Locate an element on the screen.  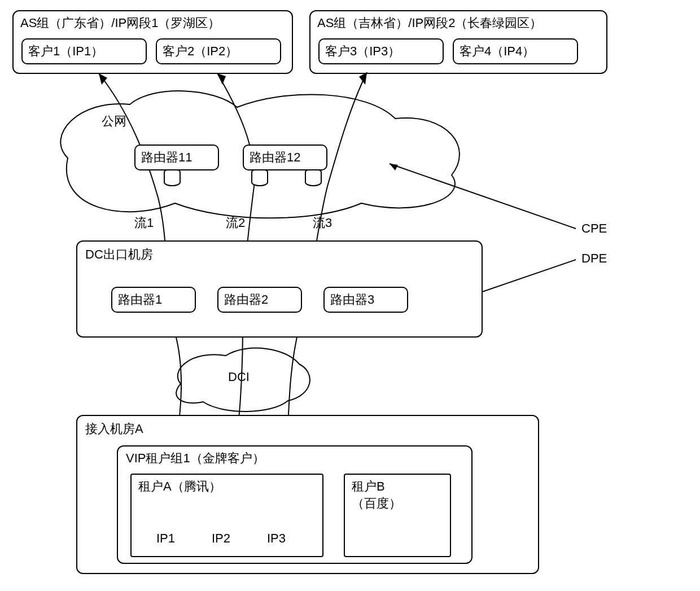
as-group-2-header: AS组（吉林省）/IP网段2（长春绿园区） is located at coordinates (430, 23).